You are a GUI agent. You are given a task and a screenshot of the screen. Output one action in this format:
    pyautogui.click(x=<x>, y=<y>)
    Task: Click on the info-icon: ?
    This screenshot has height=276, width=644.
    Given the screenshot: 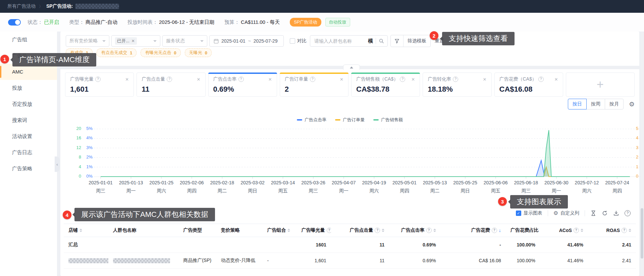 What is the action you would take?
    pyautogui.click(x=624, y=230)
    